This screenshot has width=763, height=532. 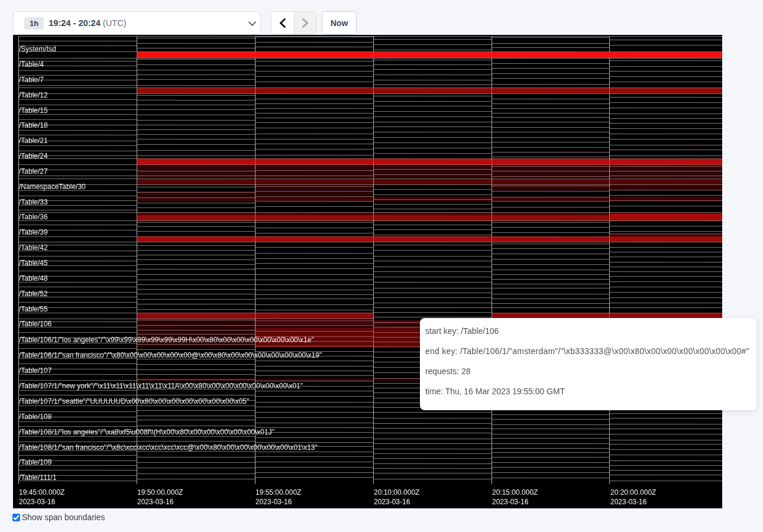 I want to click on svg-text: /Table/111/1, so click(x=38, y=478).